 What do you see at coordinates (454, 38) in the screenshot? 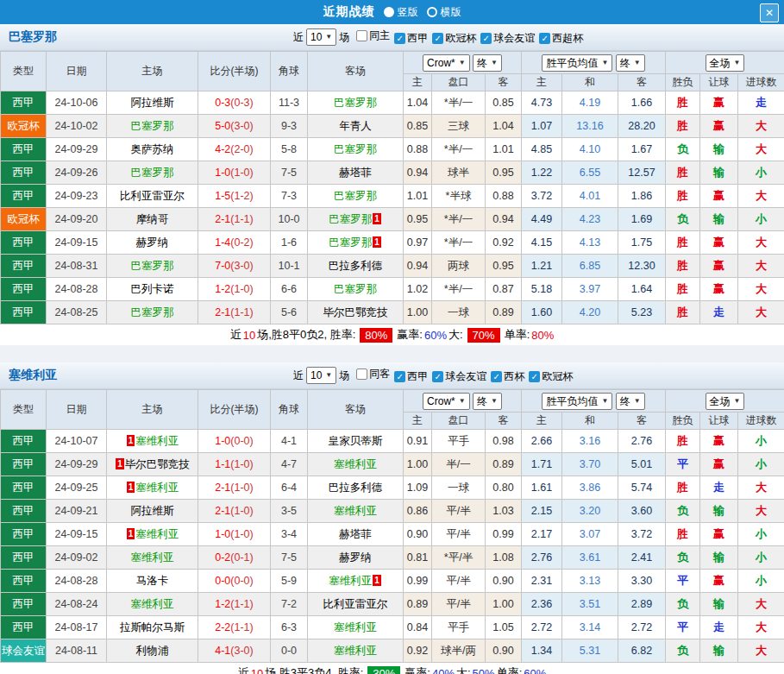
I see `filter-checkbox-2: ✓欧冠杯` at bounding box center [454, 38].